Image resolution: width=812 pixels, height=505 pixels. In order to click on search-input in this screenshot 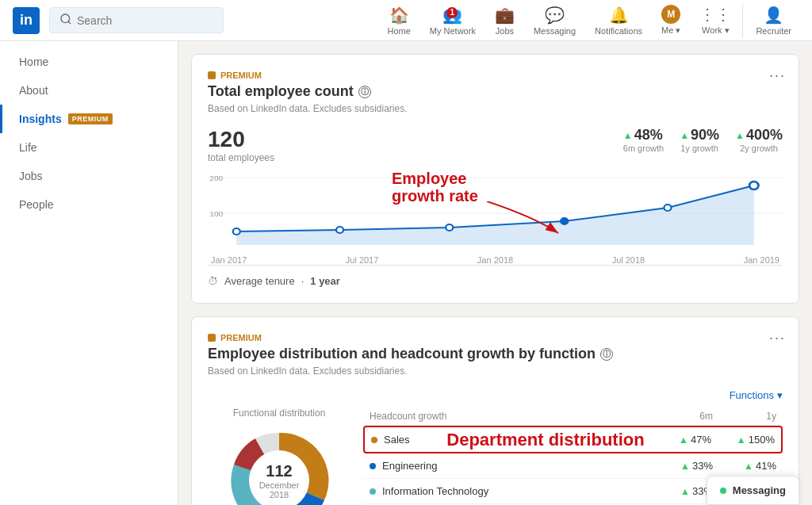, I will do `click(145, 21)`.